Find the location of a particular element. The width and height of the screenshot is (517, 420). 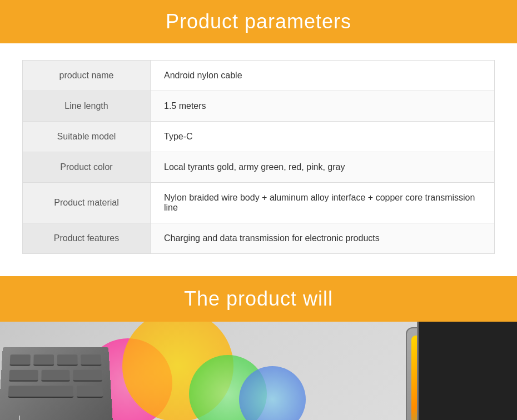

param-label: Product material is located at coordinates (87, 203).